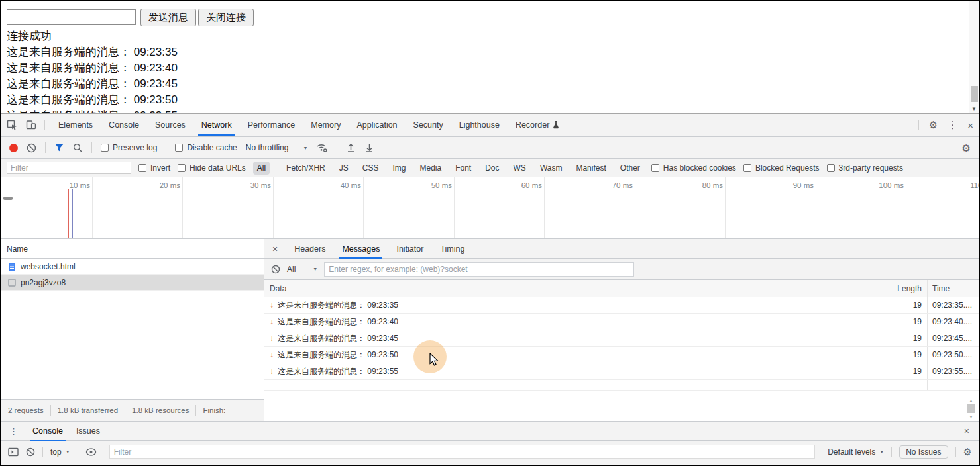 This screenshot has width=980, height=466. I want to click on close-detail-icon: ×, so click(275, 249).